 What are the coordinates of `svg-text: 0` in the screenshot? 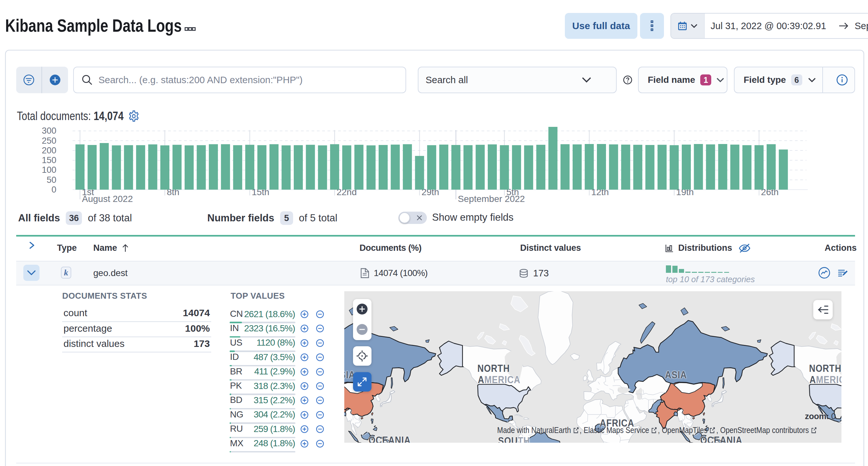 It's located at (54, 190).